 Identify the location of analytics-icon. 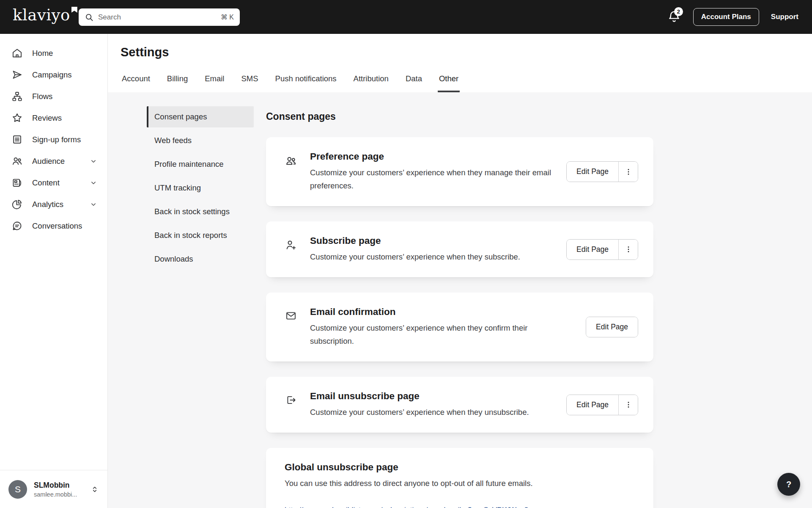
(17, 204).